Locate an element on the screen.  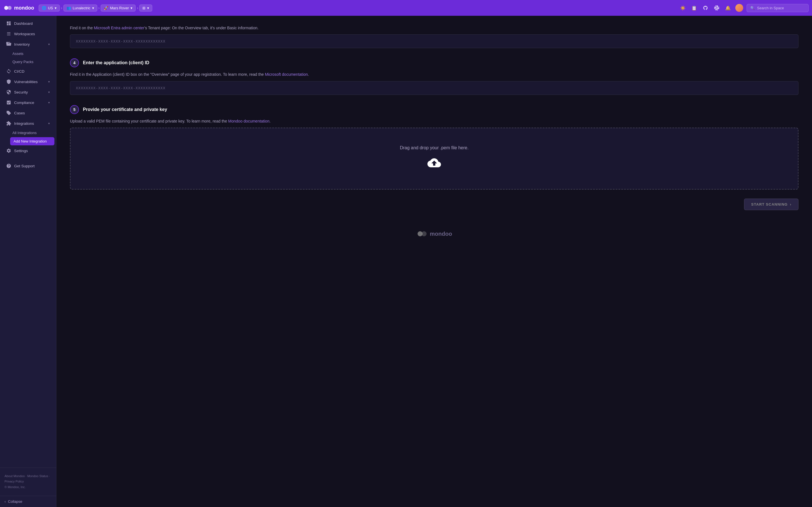
step3-info-text: Find it on the Microsoft Entra admin cen… is located at coordinates (434, 28).